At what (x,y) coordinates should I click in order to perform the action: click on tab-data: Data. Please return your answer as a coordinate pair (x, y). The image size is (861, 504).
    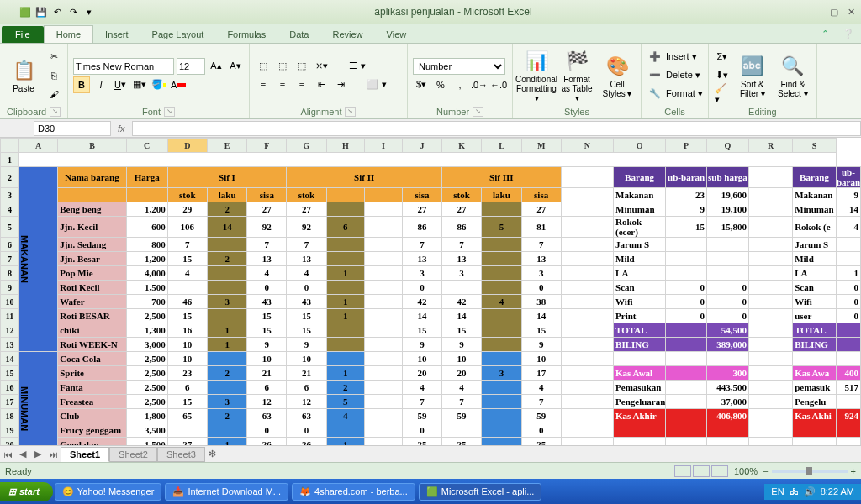
    Looking at the image, I should click on (299, 34).